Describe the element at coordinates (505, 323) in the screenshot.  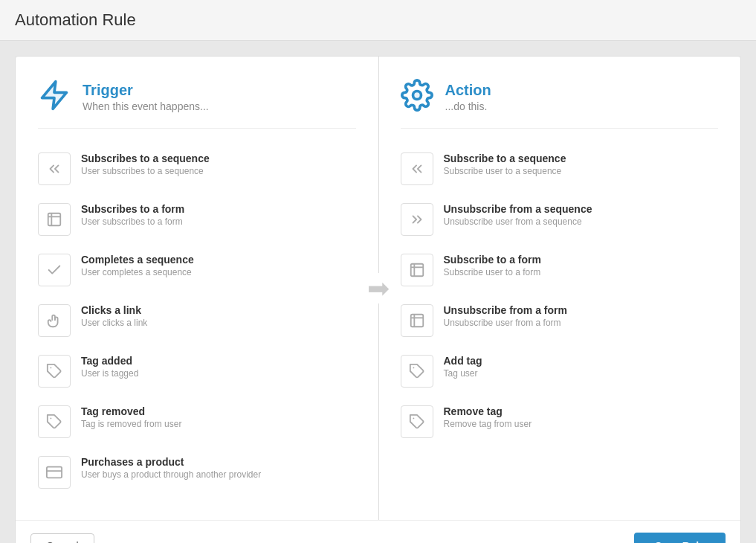
I see `item-desc: Unsubscribe user from a form` at that location.